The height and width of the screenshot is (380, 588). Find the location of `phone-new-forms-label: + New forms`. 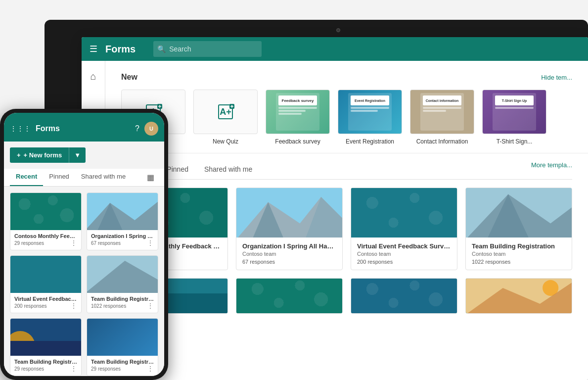

phone-new-forms-label: + New forms is located at coordinates (43, 155).